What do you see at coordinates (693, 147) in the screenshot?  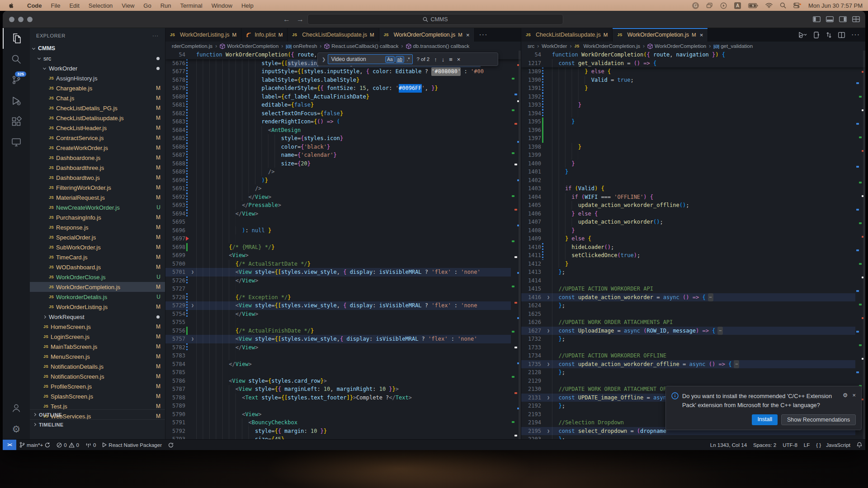 I see `code-line-1398: 1398}` at bounding box center [693, 147].